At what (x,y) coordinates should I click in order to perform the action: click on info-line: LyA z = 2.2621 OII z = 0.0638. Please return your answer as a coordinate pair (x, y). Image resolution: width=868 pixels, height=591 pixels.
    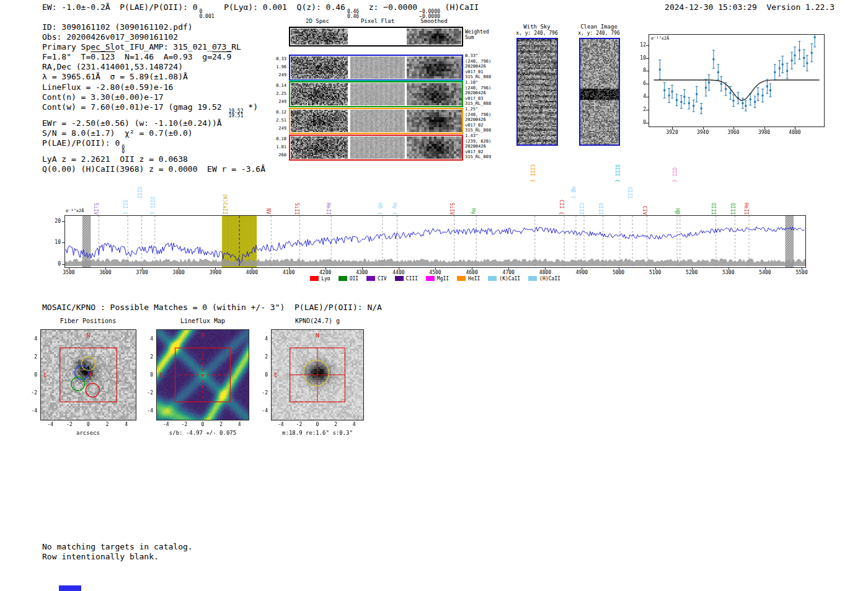
    Looking at the image, I should click on (154, 159).